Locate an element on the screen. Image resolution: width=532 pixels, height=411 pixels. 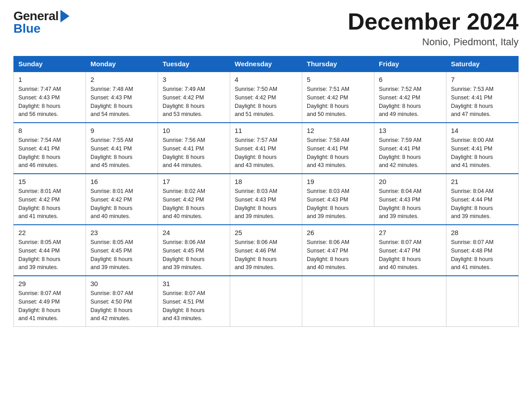
col-header-wednesday: Wednesday is located at coordinates (266, 64).